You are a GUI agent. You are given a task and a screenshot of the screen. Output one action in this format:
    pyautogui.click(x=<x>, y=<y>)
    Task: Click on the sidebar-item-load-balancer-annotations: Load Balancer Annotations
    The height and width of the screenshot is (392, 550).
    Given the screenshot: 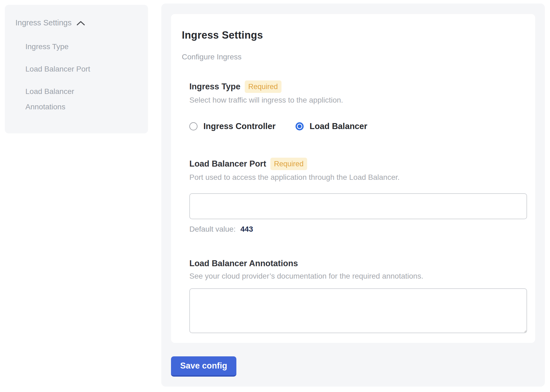 What is the action you would take?
    pyautogui.click(x=67, y=99)
    